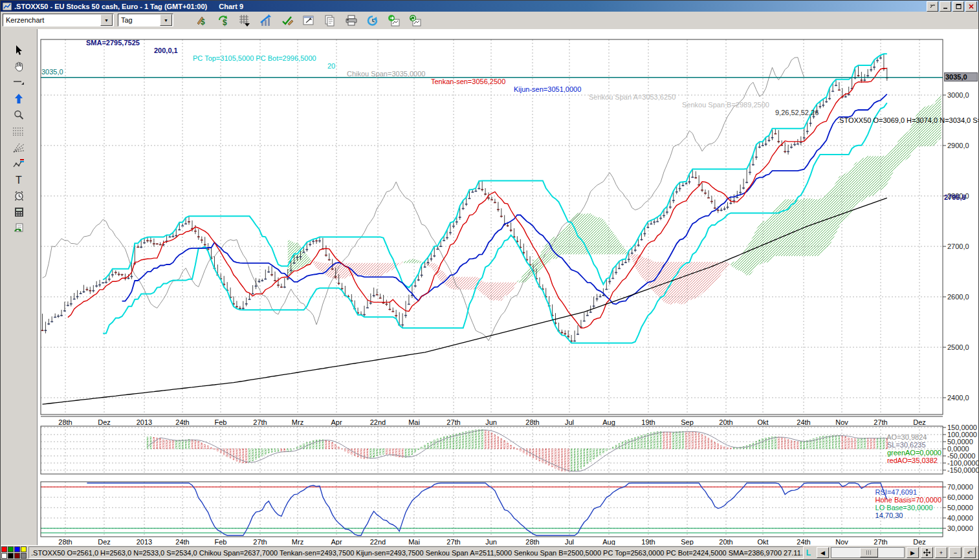 Image resolution: width=979 pixels, height=560 pixels. I want to click on arrow-up-tool-icon, so click(19, 99).